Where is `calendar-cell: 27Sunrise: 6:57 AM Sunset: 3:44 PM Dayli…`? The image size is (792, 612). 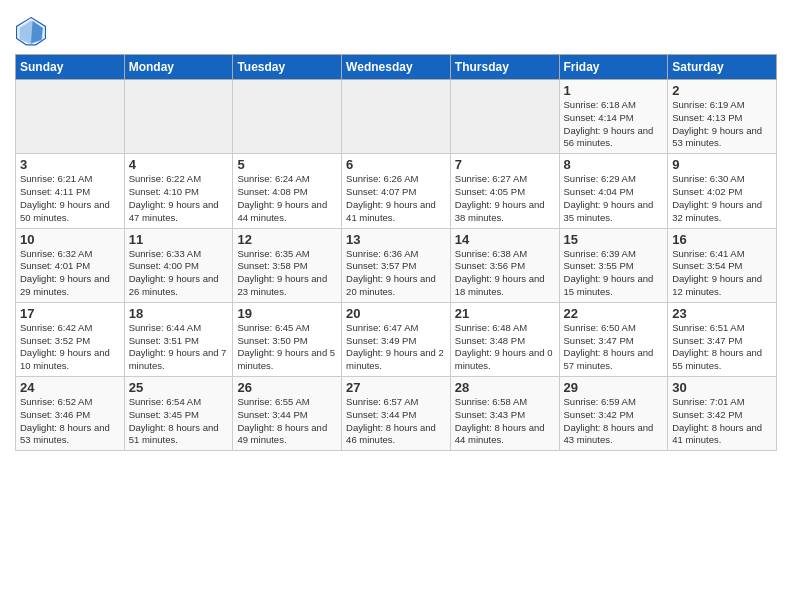
calendar-cell: 27Sunrise: 6:57 AM Sunset: 3:44 PM Dayli… is located at coordinates (396, 414).